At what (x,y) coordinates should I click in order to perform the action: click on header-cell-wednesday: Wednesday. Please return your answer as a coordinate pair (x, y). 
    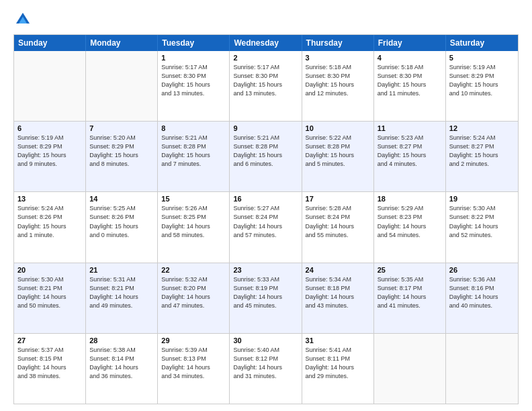
    Looking at the image, I should click on (266, 43).